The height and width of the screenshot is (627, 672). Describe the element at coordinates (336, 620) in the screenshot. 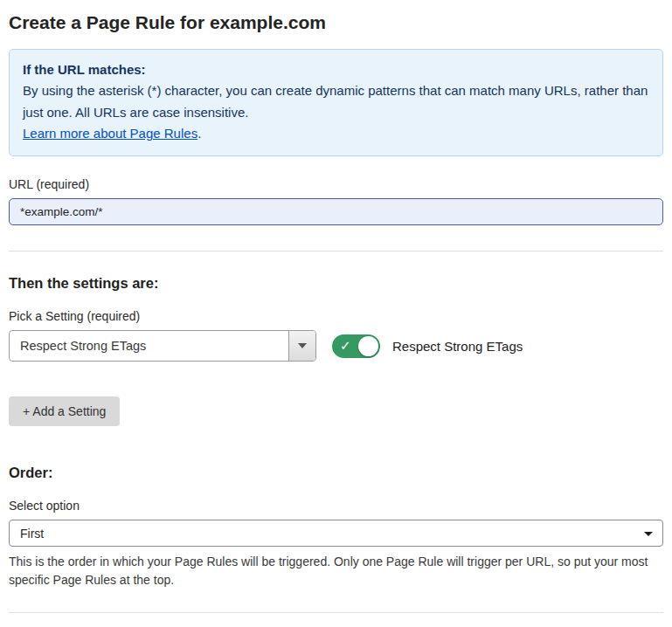

I see `footer-actions: Cancel Save as Draft Save and Deploy Pag…` at that location.